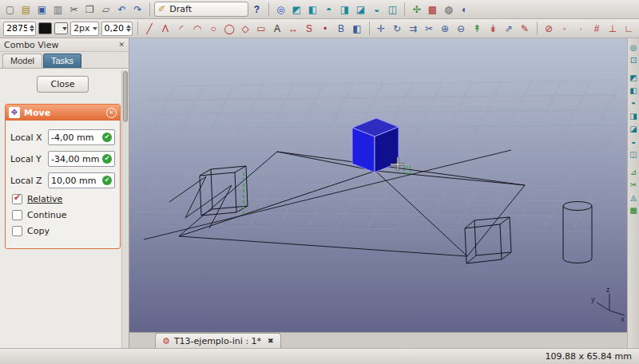 The height and width of the screenshot is (364, 639). Describe the element at coordinates (327, 195) in the screenshot. I see `wireframe-construction-line` at that location.